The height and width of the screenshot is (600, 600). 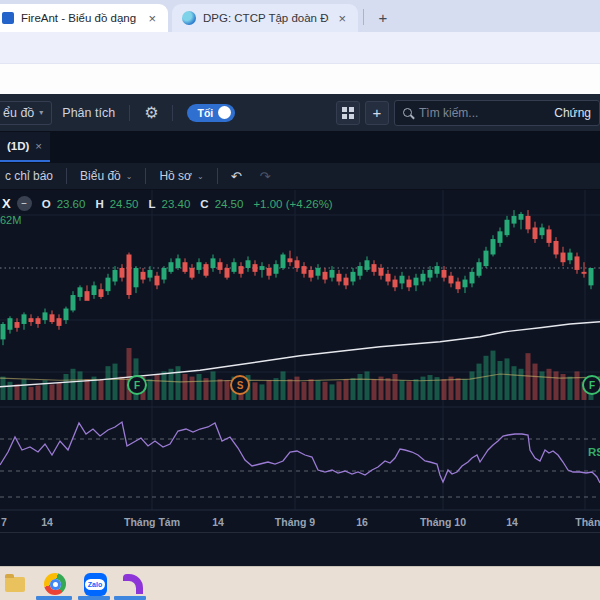 I want to click on x-axis-label: Tháng 10, so click(x=443, y=522).